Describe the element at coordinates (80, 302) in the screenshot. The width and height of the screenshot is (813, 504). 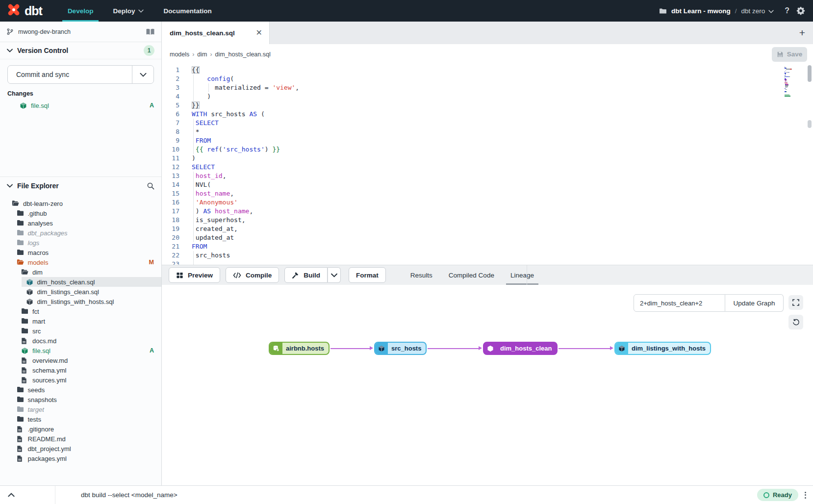
I see `tree-item-dim_listings_with_hosts.sql: dim_listings_with_hosts.sql` at that location.